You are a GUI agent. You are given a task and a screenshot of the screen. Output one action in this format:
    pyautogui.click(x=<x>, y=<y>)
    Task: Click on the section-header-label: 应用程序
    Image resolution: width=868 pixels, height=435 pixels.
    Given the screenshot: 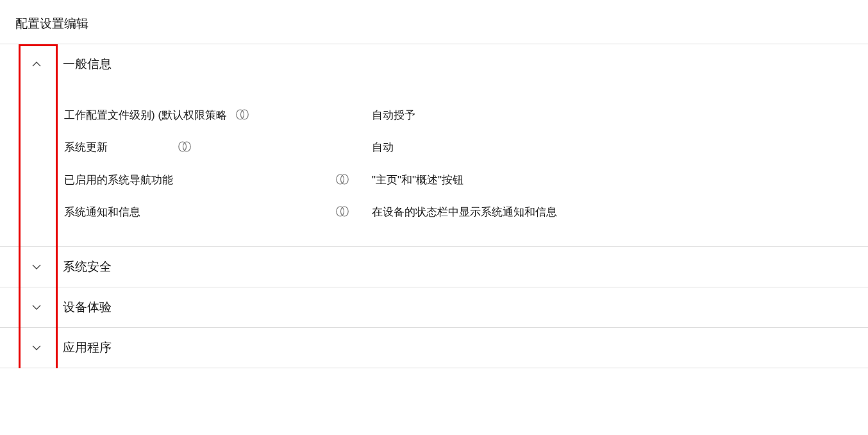 What is the action you would take?
    pyautogui.click(x=87, y=348)
    